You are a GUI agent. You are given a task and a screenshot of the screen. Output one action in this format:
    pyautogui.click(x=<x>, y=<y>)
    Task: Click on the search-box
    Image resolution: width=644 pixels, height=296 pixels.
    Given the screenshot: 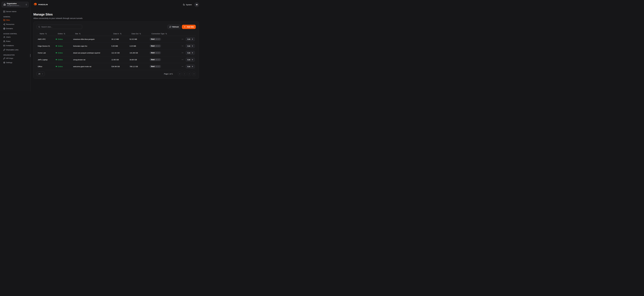 What is the action you would take?
    pyautogui.click(x=60, y=27)
    